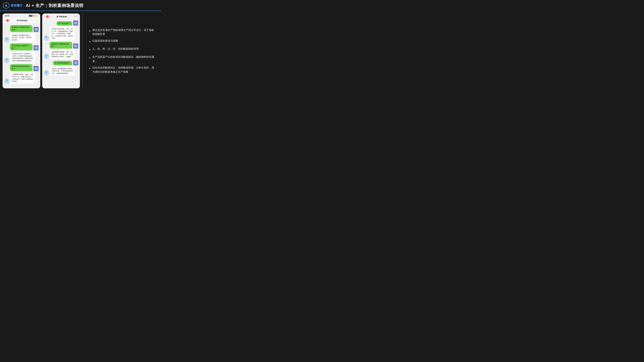 The height and width of the screenshot is (362, 644). What do you see at coordinates (6, 20) in the screenshot?
I see `phone-back-area: ‹ 1` at bounding box center [6, 20].